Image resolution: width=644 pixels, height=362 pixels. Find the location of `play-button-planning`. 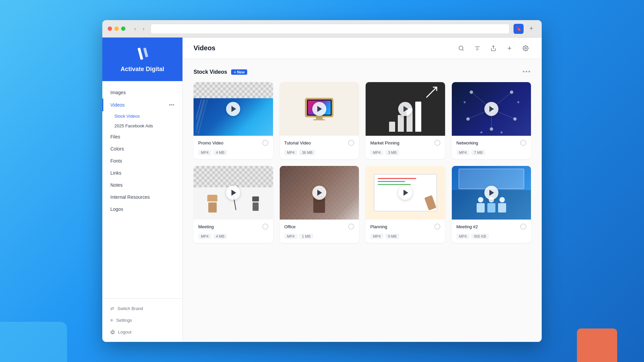

play-button-planning is located at coordinates (405, 193).